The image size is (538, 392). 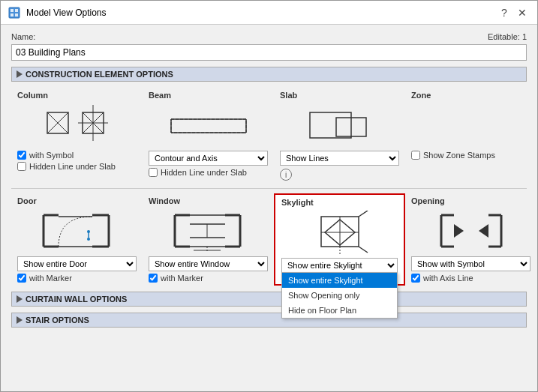 I want to click on column-checkbox-row: with Symbol, so click(x=77, y=155).